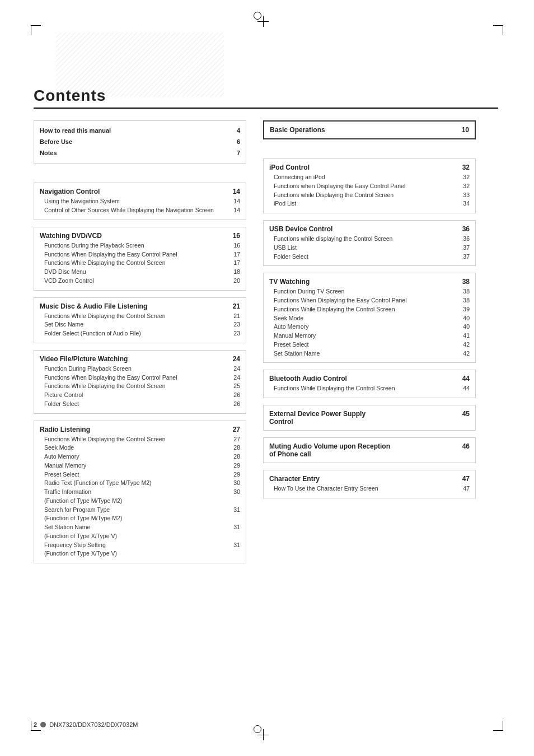  I want to click on muting-page: 46, so click(464, 446).